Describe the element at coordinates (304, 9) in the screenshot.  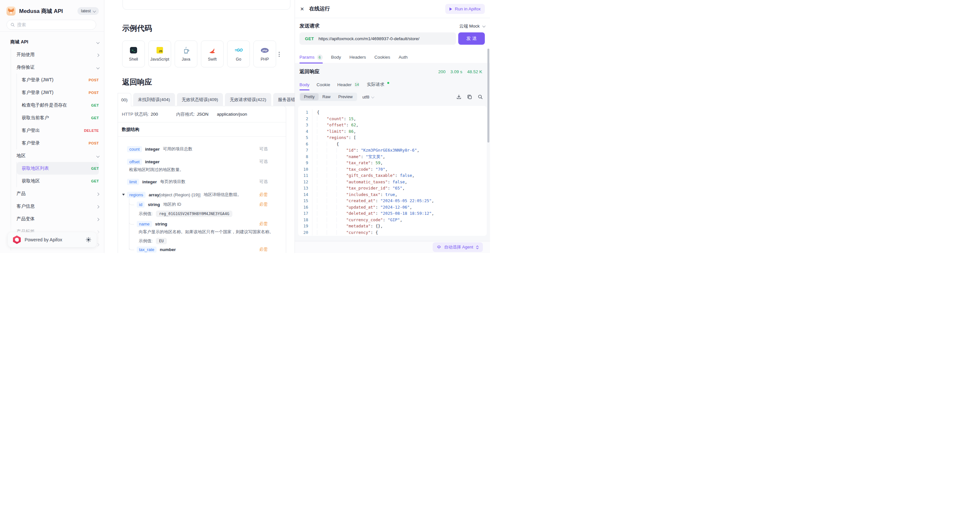
I see `close-icon: ✕` at that location.